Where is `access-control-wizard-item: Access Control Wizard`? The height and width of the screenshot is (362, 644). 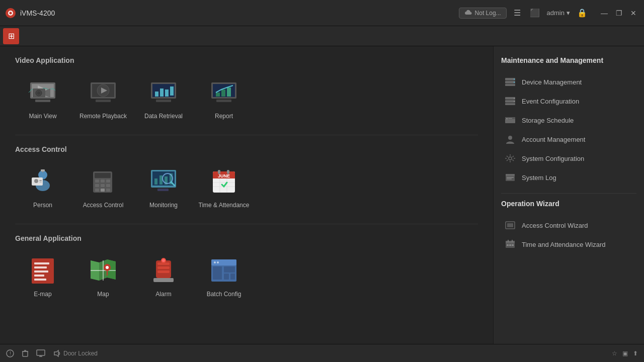
access-control-wizard-item: Access Control Wizard is located at coordinates (569, 225).